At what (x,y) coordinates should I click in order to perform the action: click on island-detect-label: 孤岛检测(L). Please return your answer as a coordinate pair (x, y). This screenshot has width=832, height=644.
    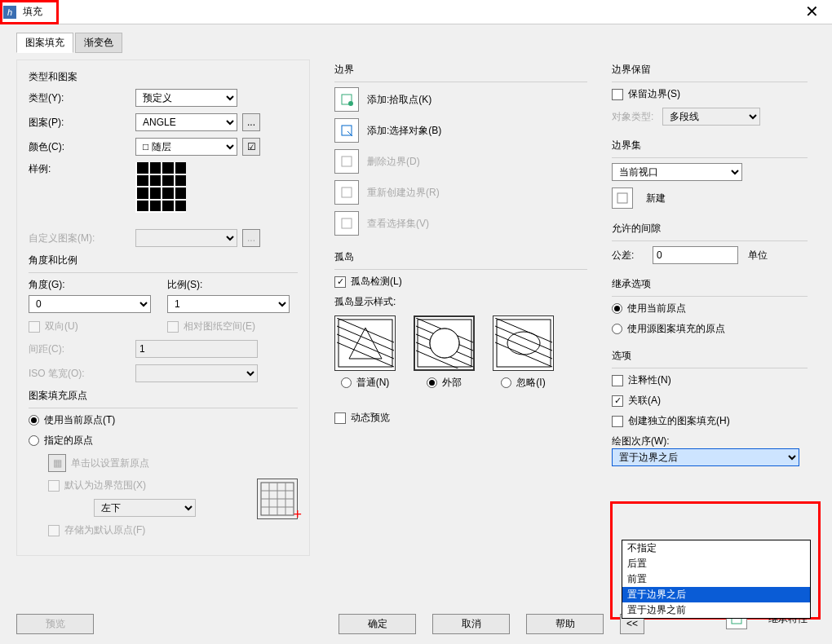
    Looking at the image, I should click on (377, 282).